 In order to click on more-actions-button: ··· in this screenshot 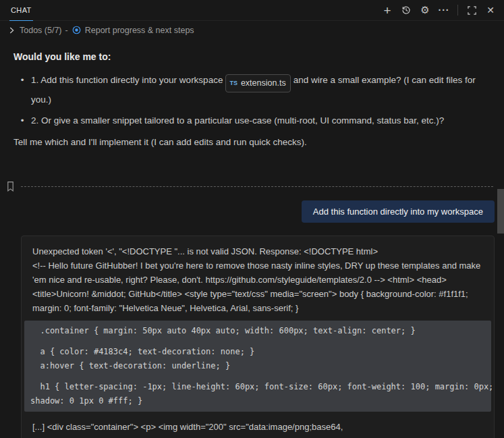, I will do `click(444, 10)`.